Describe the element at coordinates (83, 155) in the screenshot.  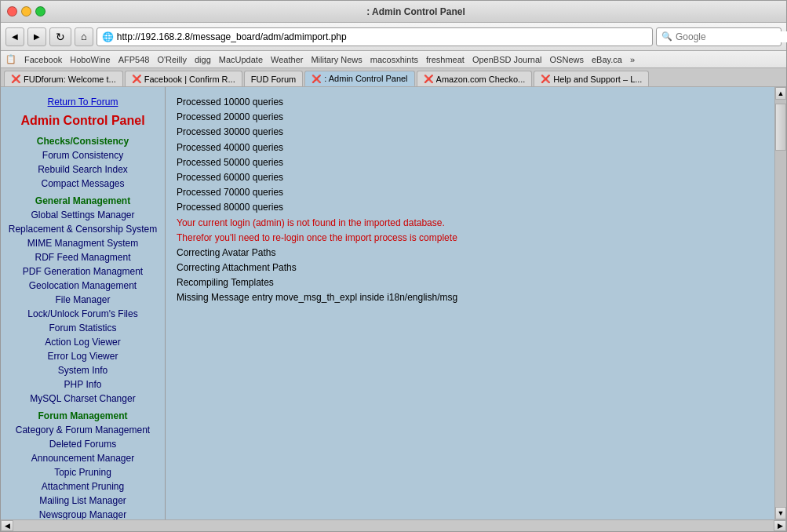
I see `link-forum-consistency: Forum Consistency` at that location.